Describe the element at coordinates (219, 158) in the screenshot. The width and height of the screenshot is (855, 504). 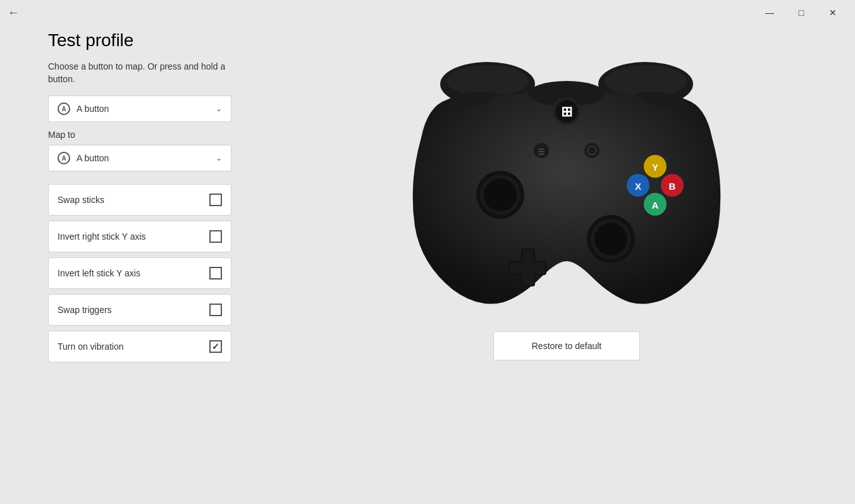
I see `chevron-down-icon-2: ⌄` at that location.